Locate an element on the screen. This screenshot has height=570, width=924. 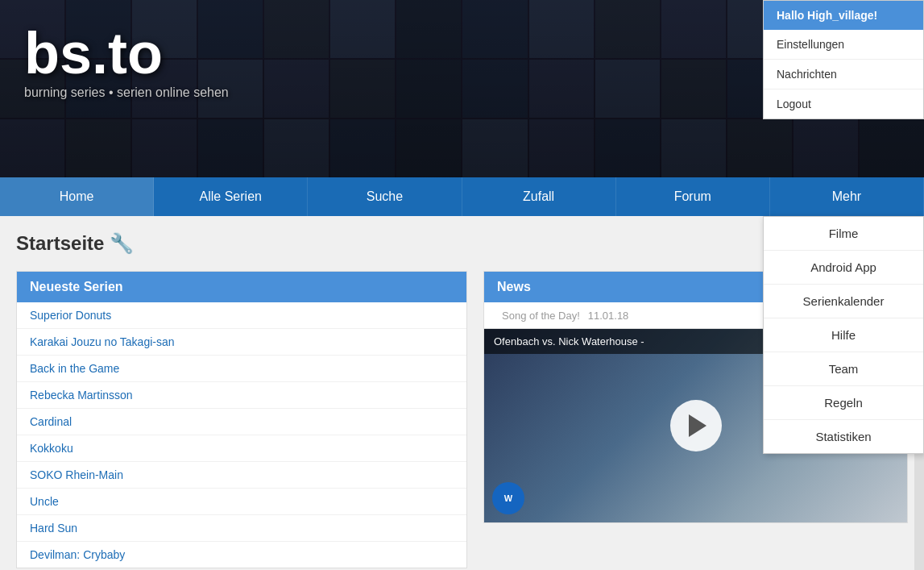
series-list-item: Rebecka Martinsson is located at coordinates (242, 395).